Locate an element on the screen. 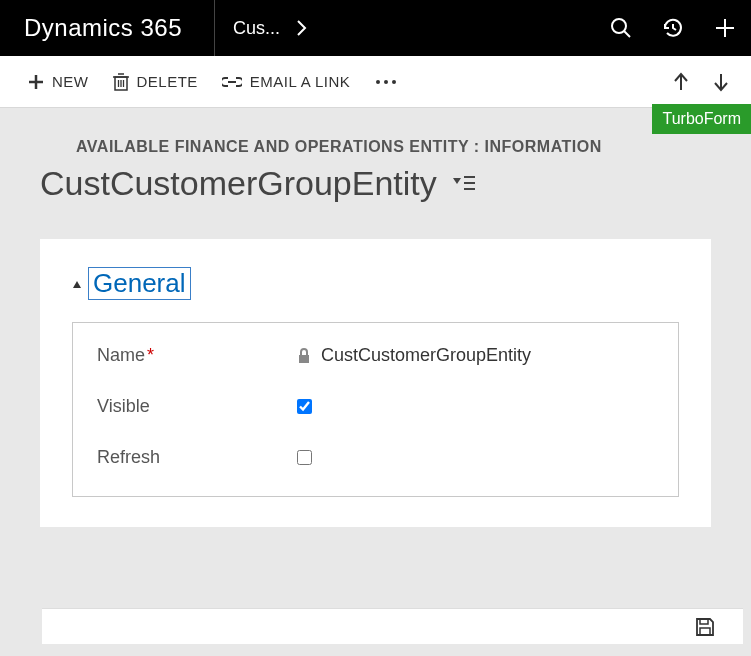 This screenshot has height=656, width=751. chevron-right-icon is located at coordinates (302, 28).